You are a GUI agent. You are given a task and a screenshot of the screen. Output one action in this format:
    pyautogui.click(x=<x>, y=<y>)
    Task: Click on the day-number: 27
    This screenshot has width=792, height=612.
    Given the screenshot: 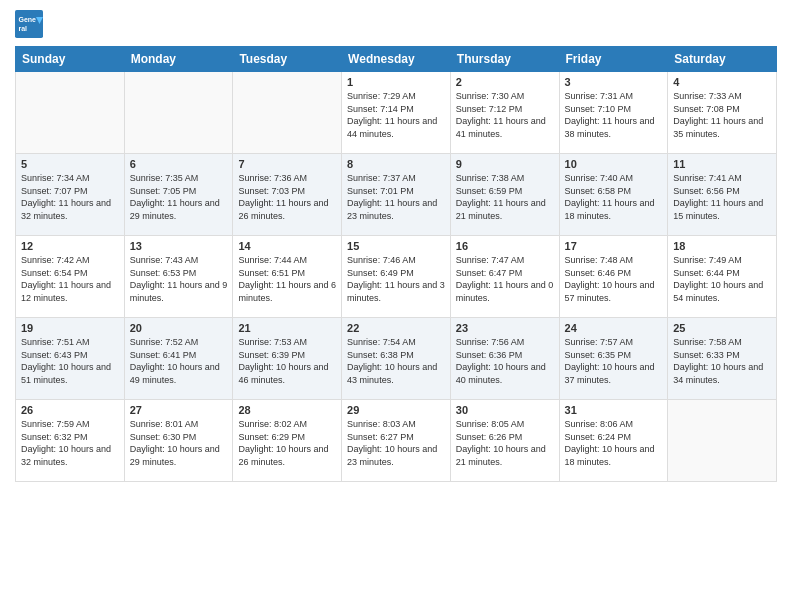 What is the action you would take?
    pyautogui.click(x=179, y=410)
    